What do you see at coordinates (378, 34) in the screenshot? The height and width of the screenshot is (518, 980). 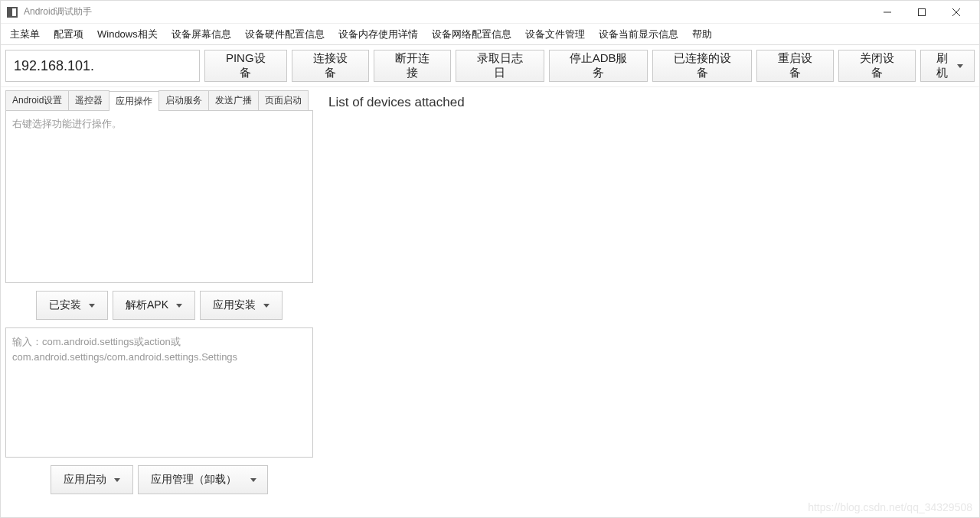 I see `menu-memory-info: 设备内存使用详情` at bounding box center [378, 34].